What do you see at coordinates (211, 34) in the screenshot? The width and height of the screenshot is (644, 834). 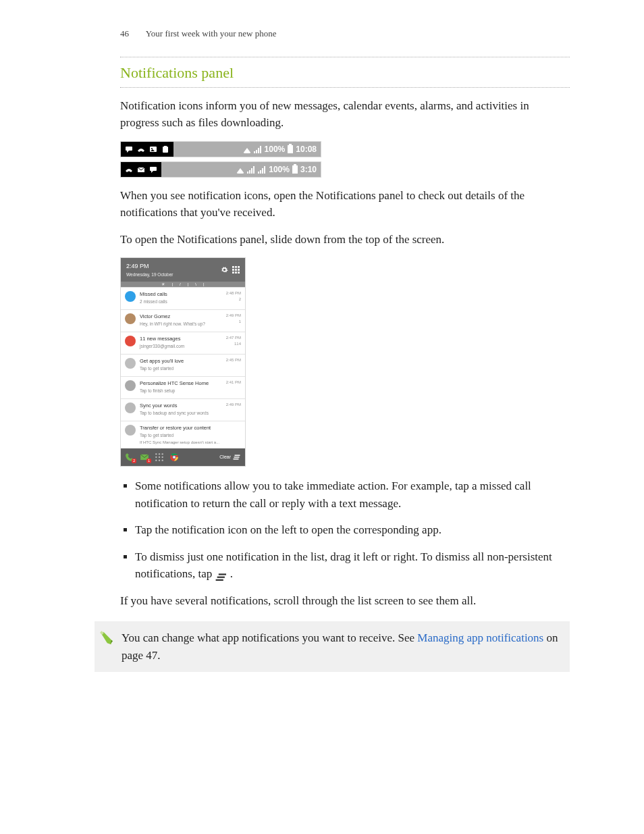 I see `chapter-title: Your first week with your new phone` at bounding box center [211, 34].